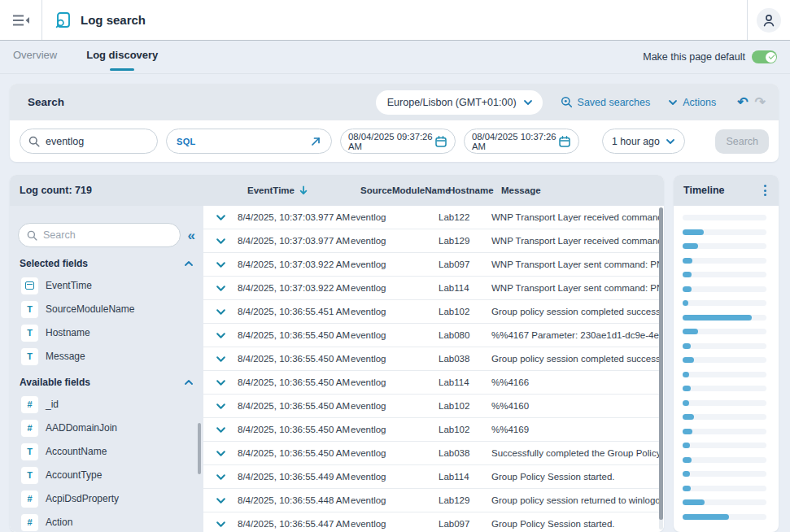  What do you see at coordinates (107, 333) in the screenshot?
I see `field-item: T Hostname` at bounding box center [107, 333].